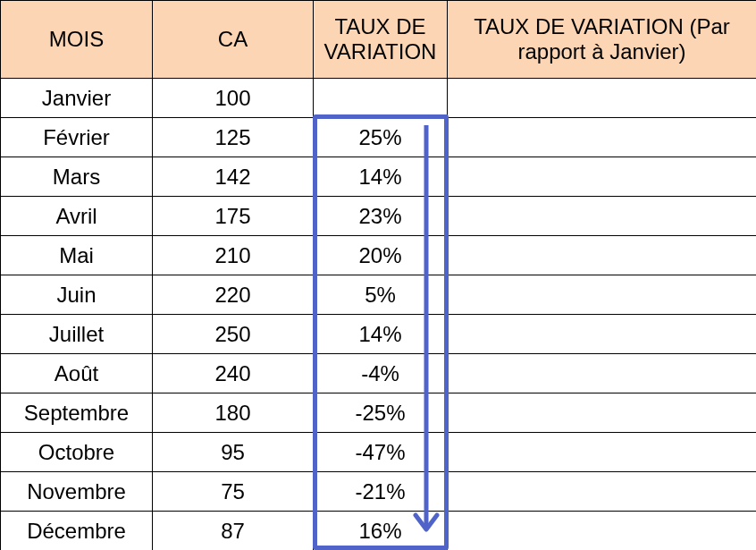 This screenshot has height=550, width=756. I want to click on table-row: Septembre 180 -25%, so click(379, 413).